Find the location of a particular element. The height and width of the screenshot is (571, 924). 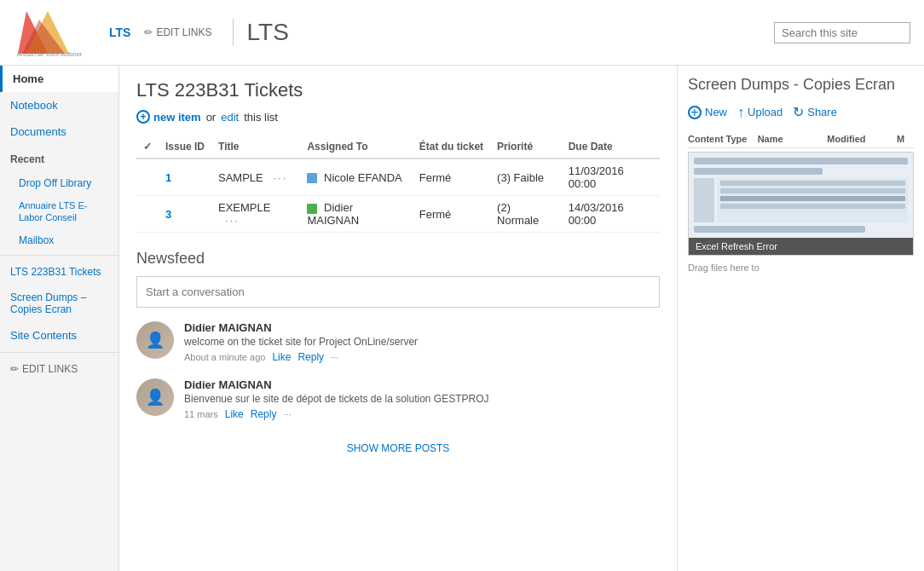

col-content-type: Content Type is located at coordinates (721, 139).